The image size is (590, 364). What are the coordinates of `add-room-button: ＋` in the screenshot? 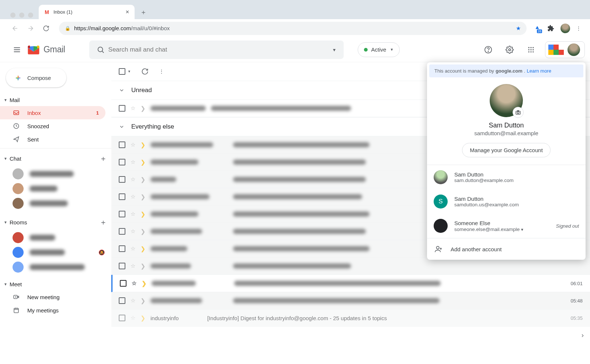 It's located at (103, 223).